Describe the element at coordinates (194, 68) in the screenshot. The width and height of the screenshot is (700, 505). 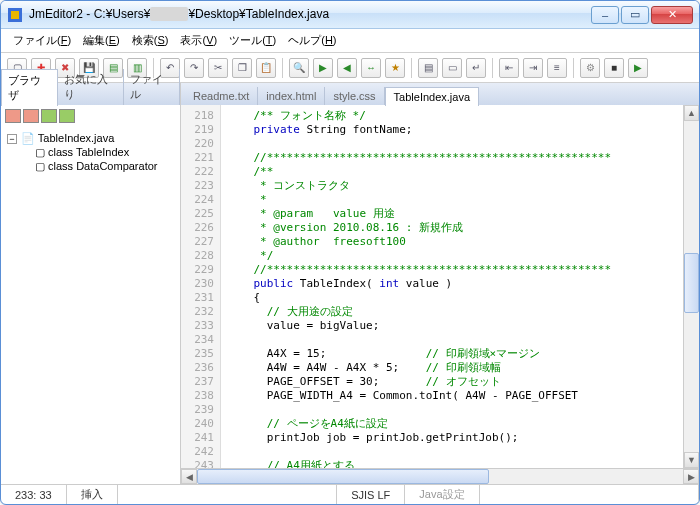
I see `redo-icon: ↷` at that location.